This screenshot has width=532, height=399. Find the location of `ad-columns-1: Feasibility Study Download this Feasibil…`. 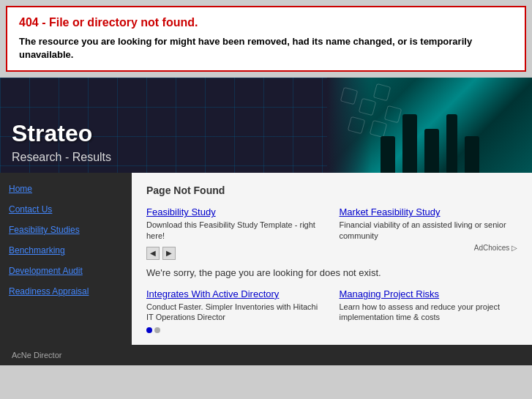

ad-columns-1: Feasibility Study Download this Feasibil… is located at coordinates (332, 233).